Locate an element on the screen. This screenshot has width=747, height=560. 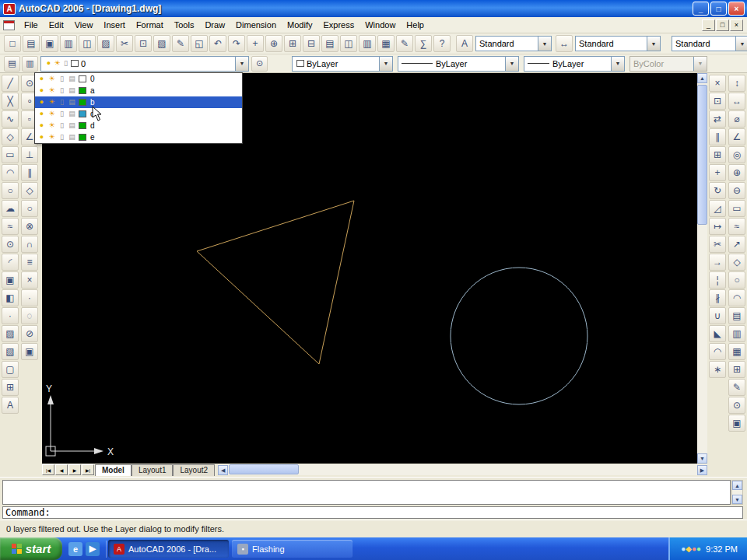
rectangle-icon: ▭ is located at coordinates (10, 155).